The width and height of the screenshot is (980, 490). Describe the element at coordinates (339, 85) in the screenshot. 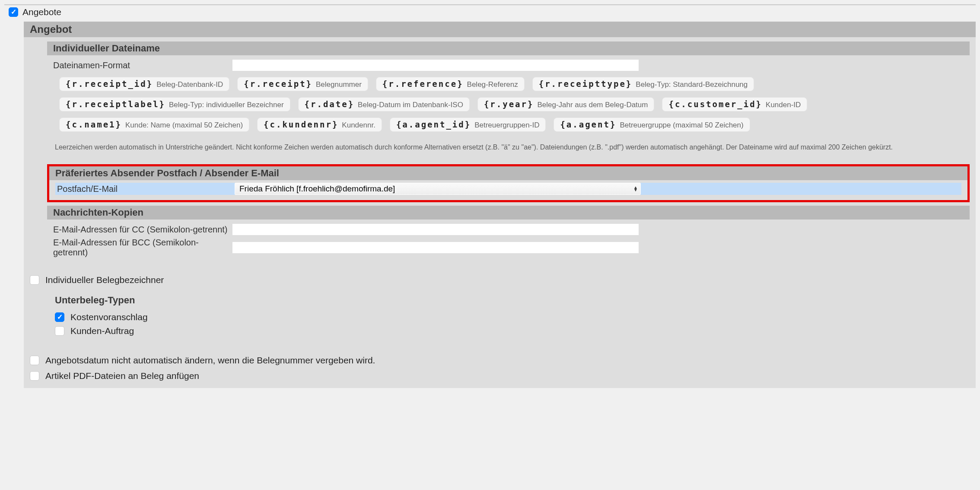

I see `tag-desc: Belegnummer` at that location.